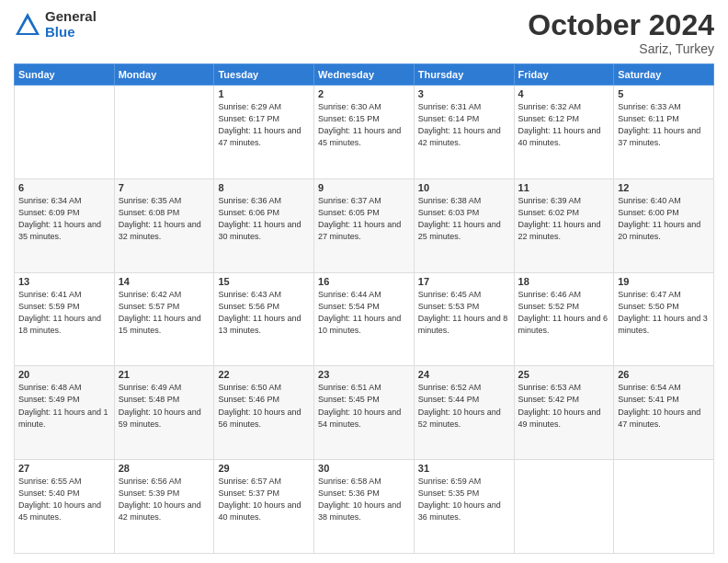 The width and height of the screenshot is (728, 563). I want to click on day-info: Sunrise: 6:31 AMSunset: 6:14 PMDaylight:…, so click(464, 125).